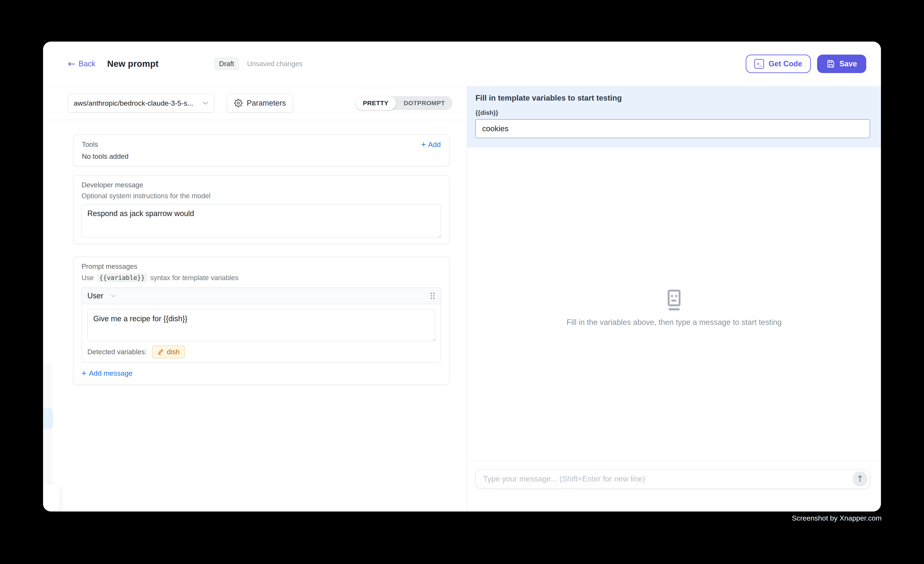 The height and width of the screenshot is (564, 924). Describe the element at coordinates (674, 486) in the screenshot. I see `chat-input-section: ↑` at that location.